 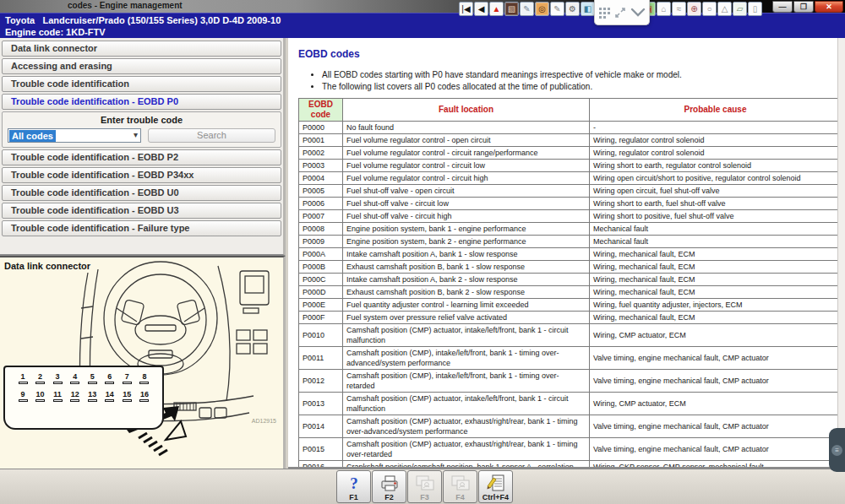 I want to click on help-button: ?F1, so click(x=353, y=486).